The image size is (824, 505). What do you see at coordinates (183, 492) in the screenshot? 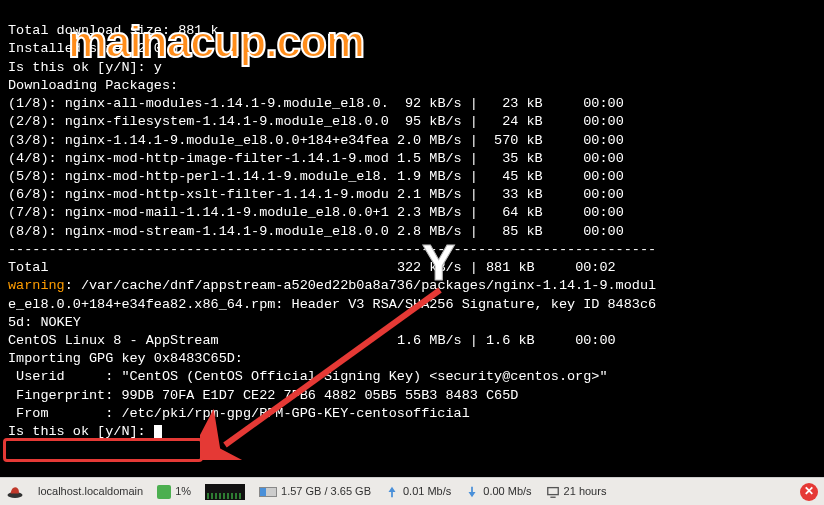
I see `cpu-value: 1%` at bounding box center [183, 492].